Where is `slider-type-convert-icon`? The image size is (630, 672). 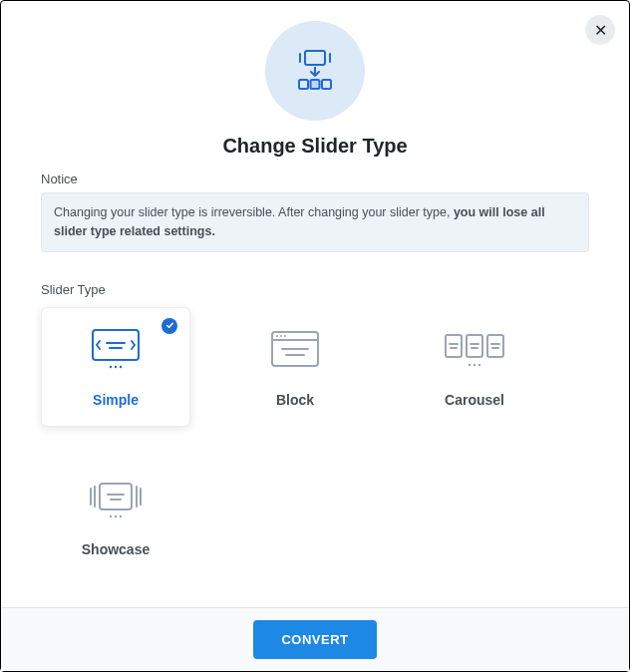
slider-type-convert-icon is located at coordinates (315, 71).